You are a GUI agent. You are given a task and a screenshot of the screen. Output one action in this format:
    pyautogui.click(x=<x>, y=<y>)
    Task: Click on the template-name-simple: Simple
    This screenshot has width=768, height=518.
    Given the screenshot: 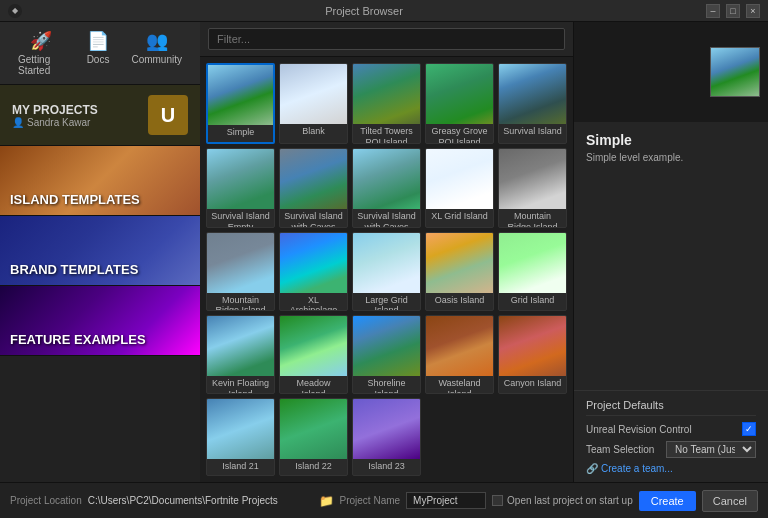 What is the action you would take?
    pyautogui.click(x=240, y=133)
    